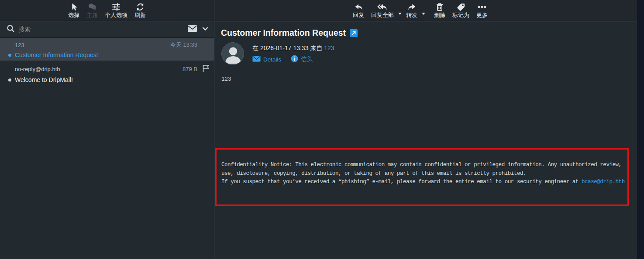 This screenshot has width=644, height=259. Describe the element at coordinates (423, 174) in the screenshot. I see `notice-line: use, disclosure, copying, distribution, …` at that location.